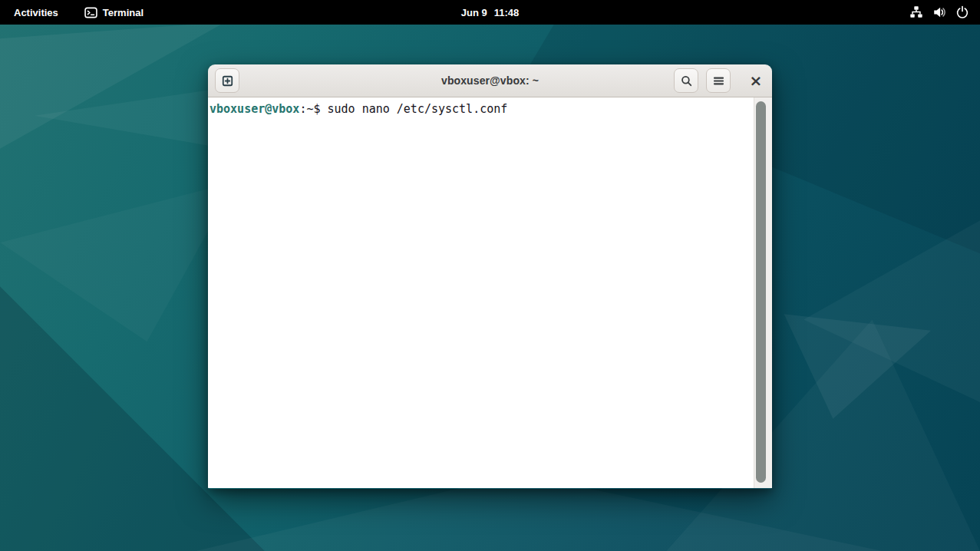 The height and width of the screenshot is (551, 980). What do you see at coordinates (718, 81) in the screenshot?
I see `menu-button` at bounding box center [718, 81].